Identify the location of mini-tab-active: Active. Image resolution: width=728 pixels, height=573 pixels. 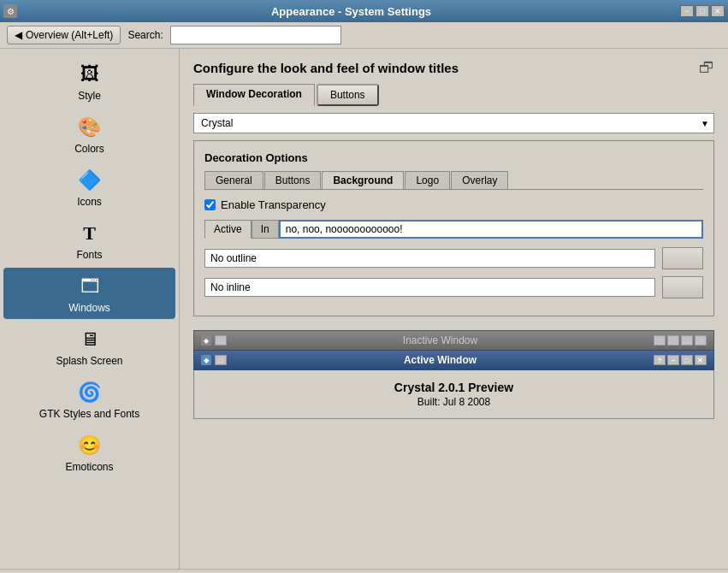
(228, 229).